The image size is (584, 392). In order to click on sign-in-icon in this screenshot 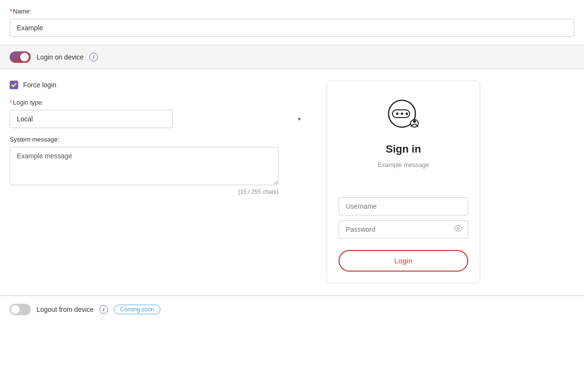, I will do `click(403, 115)`.